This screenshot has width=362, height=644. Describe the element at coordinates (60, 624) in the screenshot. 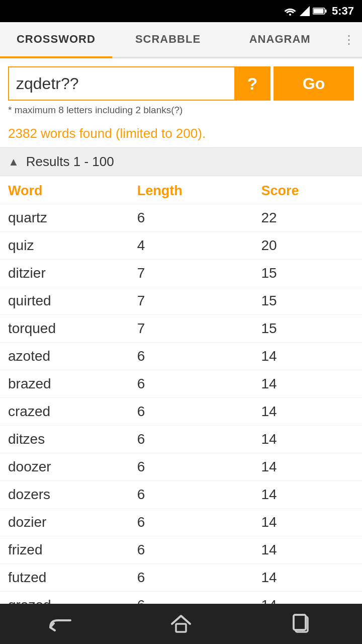

I see `back-button` at that location.